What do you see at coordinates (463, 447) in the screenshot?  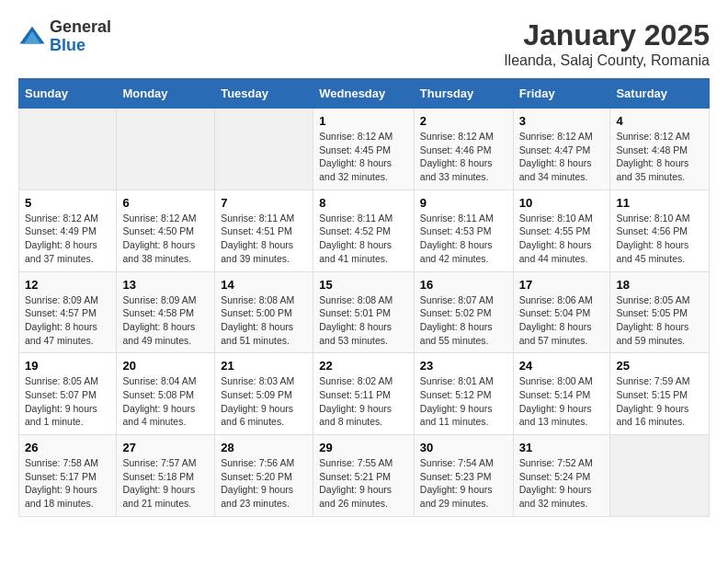 I see `day-number: 30` at bounding box center [463, 447].